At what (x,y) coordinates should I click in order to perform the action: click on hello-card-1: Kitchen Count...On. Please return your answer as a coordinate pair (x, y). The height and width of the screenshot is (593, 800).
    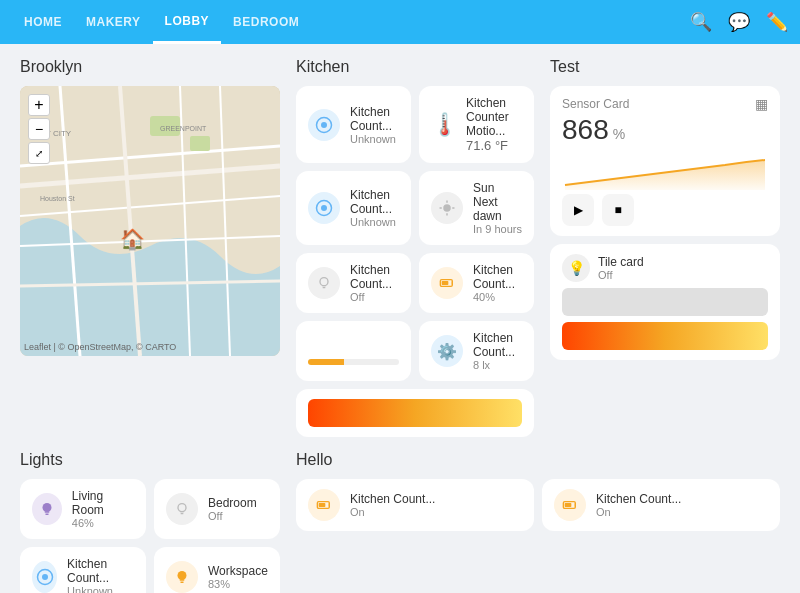
    Looking at the image, I should click on (661, 505).